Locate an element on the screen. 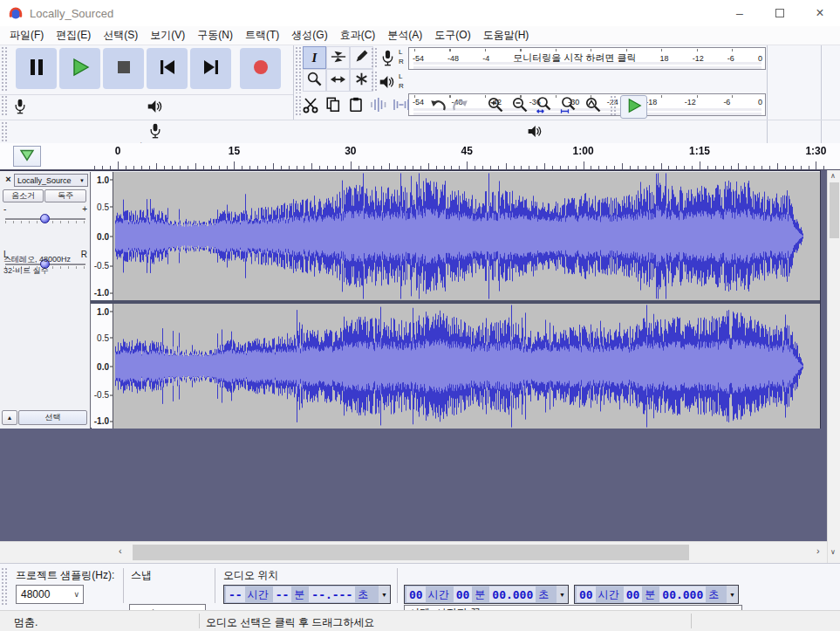 This screenshot has height=631, width=840. timeline-ruler is located at coordinates (459, 156).